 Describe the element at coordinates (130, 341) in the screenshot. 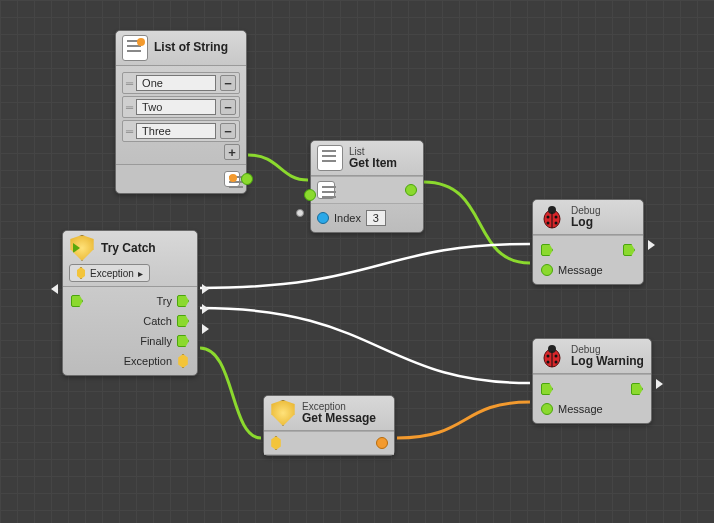

I see `finally-row: Finally` at that location.